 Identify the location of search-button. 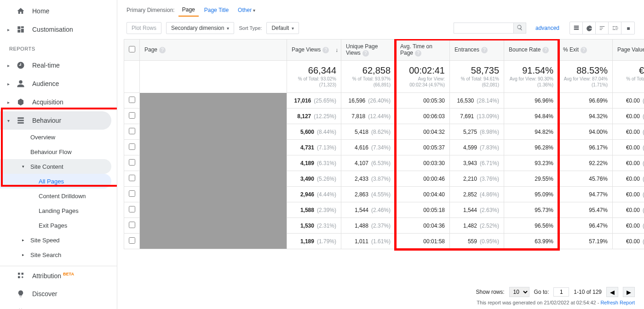
(520, 28).